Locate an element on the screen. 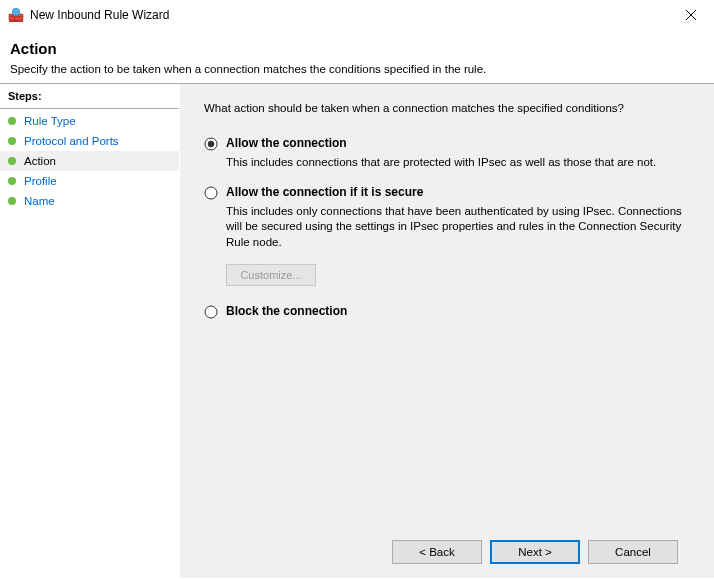  step-action: Action is located at coordinates (90, 161).